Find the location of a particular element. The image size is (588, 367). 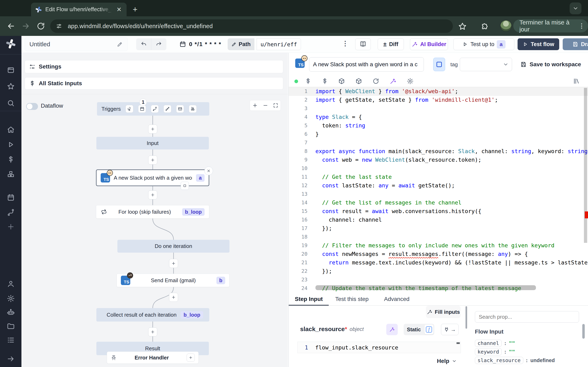

test-flow-button: Test flow is located at coordinates (538, 44).